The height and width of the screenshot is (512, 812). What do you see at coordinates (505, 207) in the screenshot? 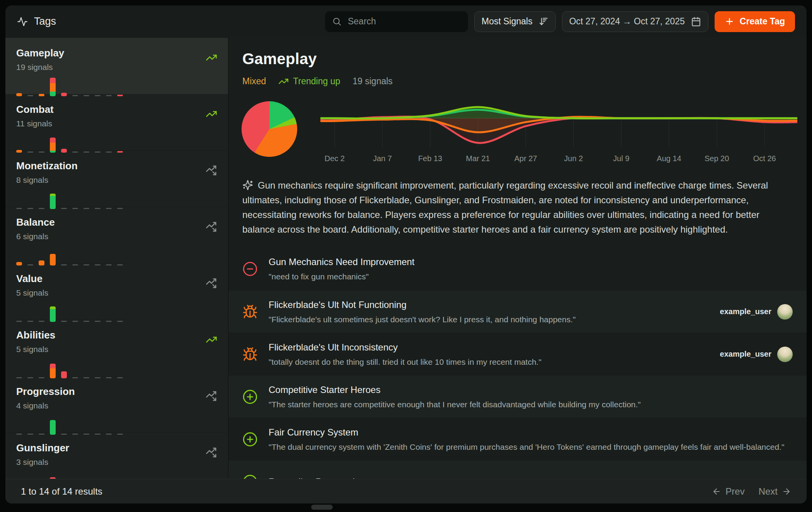
I see `ai-summary-text: Gun mechanics require significant improv…` at bounding box center [505, 207].